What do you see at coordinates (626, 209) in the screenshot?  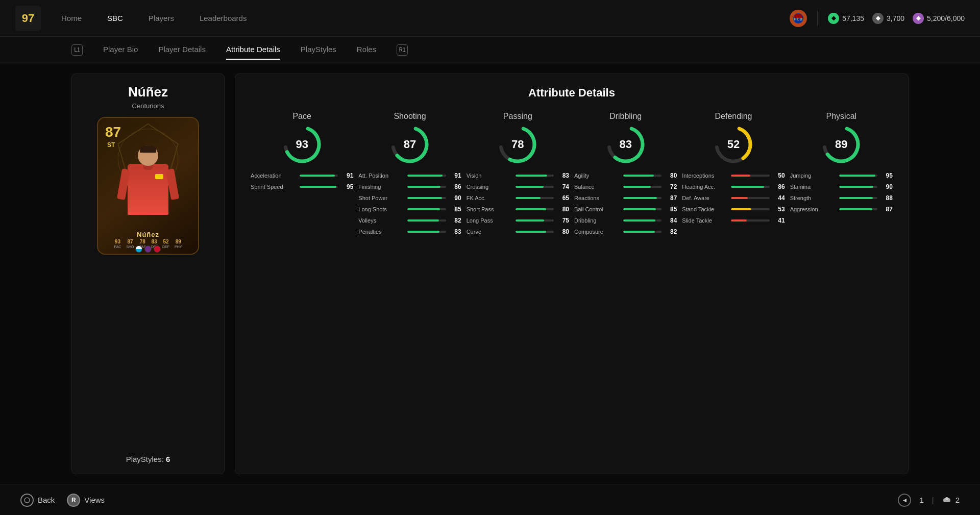 I see `stat-row-ball-control: Ball Control85` at bounding box center [626, 209].